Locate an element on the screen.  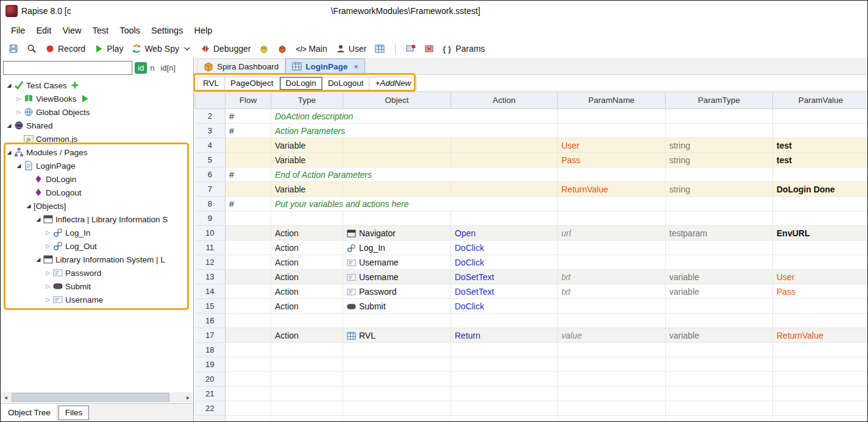
sheet-tab-dologout: DoLogout is located at coordinates (346, 83).